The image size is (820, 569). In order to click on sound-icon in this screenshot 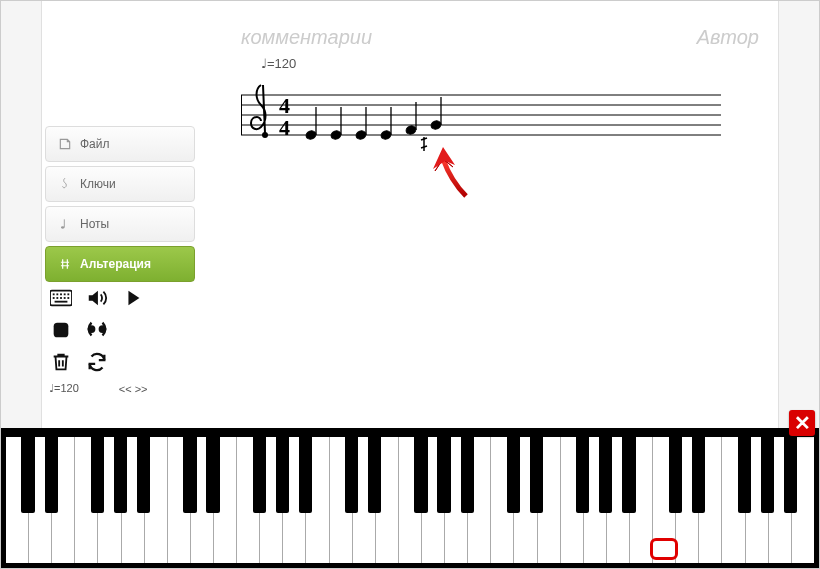, I will do `click(97, 298)`.